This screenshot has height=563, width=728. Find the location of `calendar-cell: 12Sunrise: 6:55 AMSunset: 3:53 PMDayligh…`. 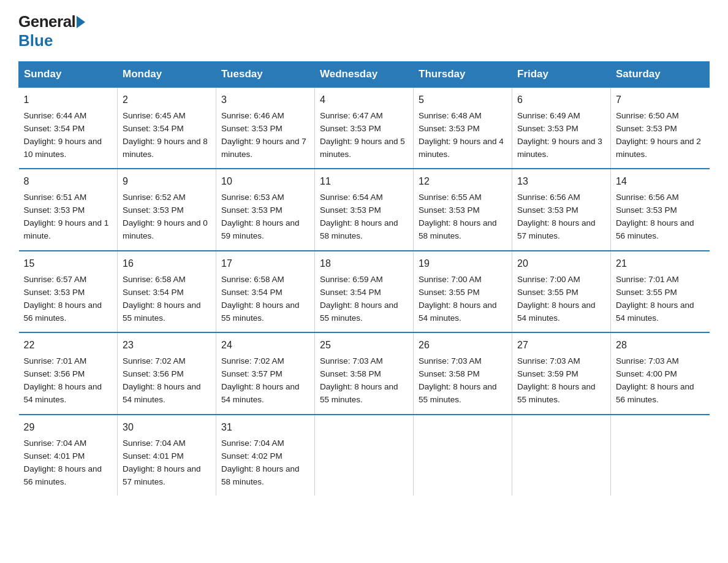

calendar-cell: 12Sunrise: 6:55 AMSunset: 3:53 PMDayligh… is located at coordinates (463, 210).